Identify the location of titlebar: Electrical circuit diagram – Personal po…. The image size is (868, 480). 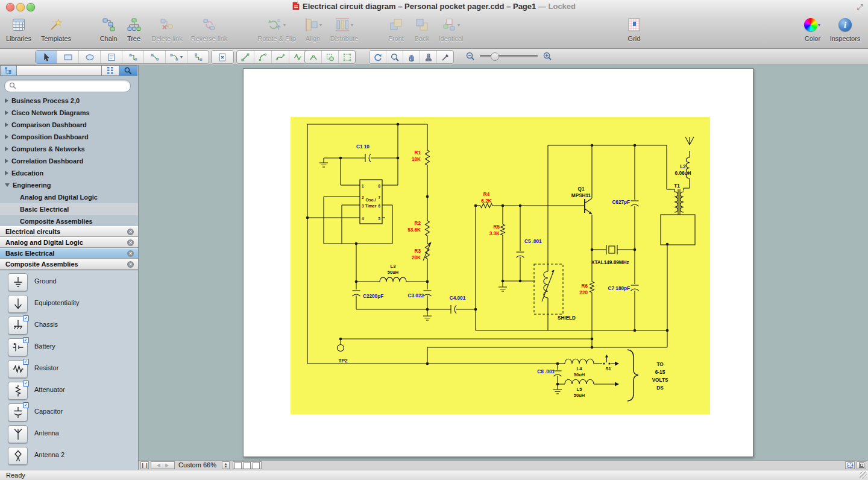
(434, 7).